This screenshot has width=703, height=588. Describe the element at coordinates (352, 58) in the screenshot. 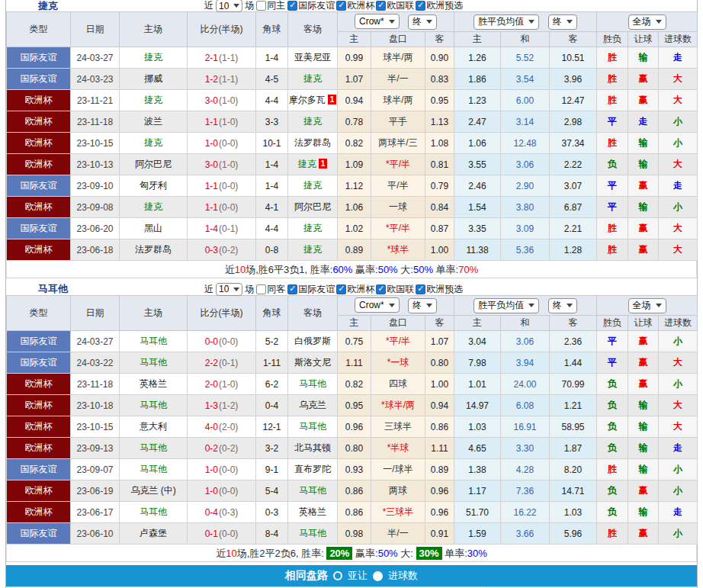

I see `match-row: 国际友谊24-03-27捷克2-1(1-1)1-4亚美尼亚0.99球半/两0.9…` at that location.